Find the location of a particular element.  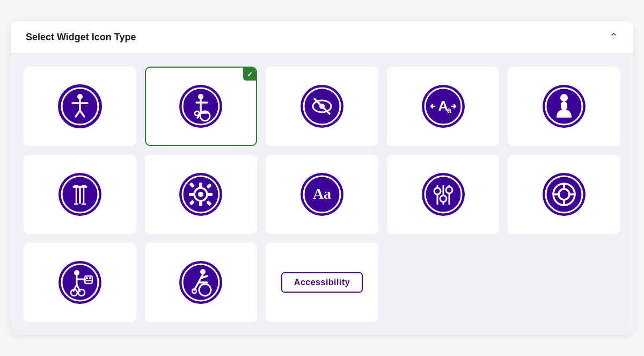

icon-card-font-aa: Aa is located at coordinates (322, 194).